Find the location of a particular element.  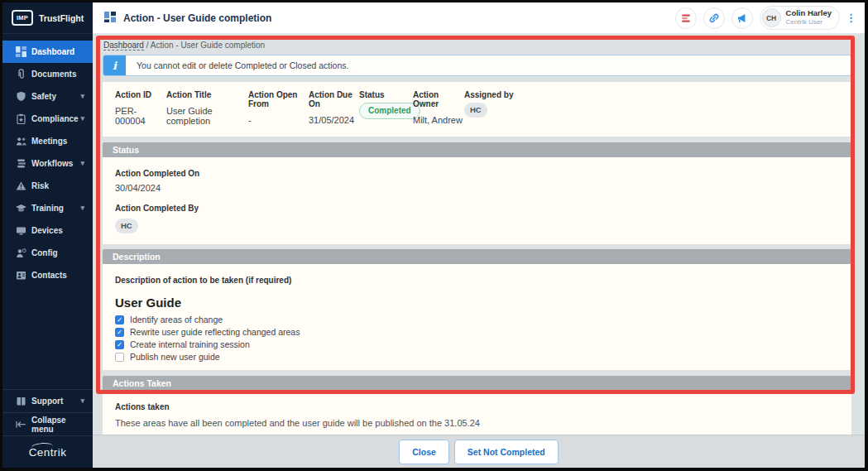

page-title-group: Action - User Guide completion is located at coordinates (182, 18).